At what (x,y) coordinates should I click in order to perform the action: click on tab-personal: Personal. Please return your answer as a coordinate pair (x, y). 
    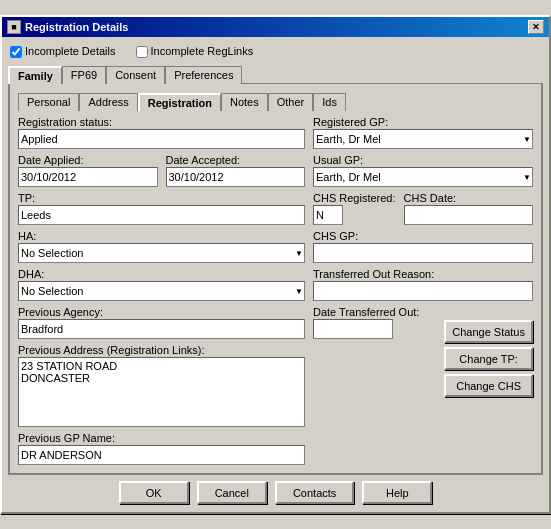
    Looking at the image, I should click on (48, 102).